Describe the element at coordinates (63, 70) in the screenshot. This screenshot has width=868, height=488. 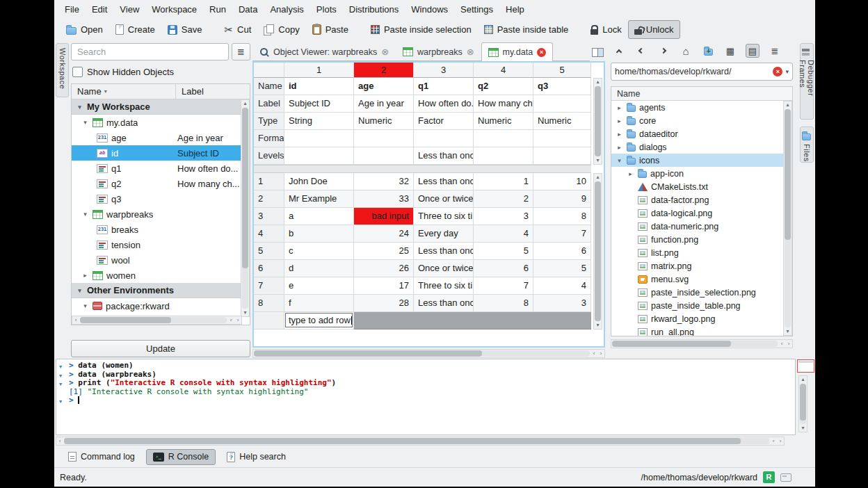
I see `workspace-side-tab: Workspace` at that location.